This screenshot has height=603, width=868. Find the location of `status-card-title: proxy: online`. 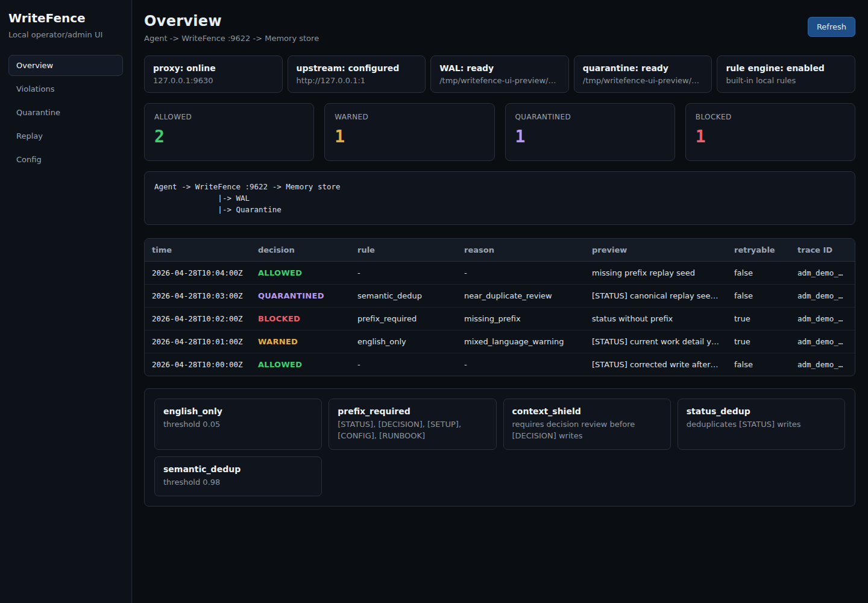

status-card-title: proxy: online is located at coordinates (213, 68).